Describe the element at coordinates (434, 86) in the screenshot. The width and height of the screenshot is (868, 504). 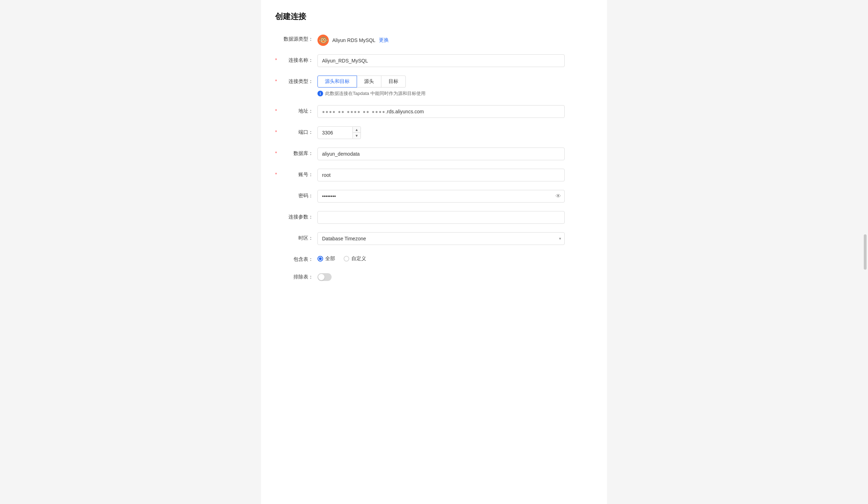
I see `connection-type-row: 连接类型： 源头和目标 源头 目标 i 此数据连接在Tapdata 中能同时作为…` at that location.